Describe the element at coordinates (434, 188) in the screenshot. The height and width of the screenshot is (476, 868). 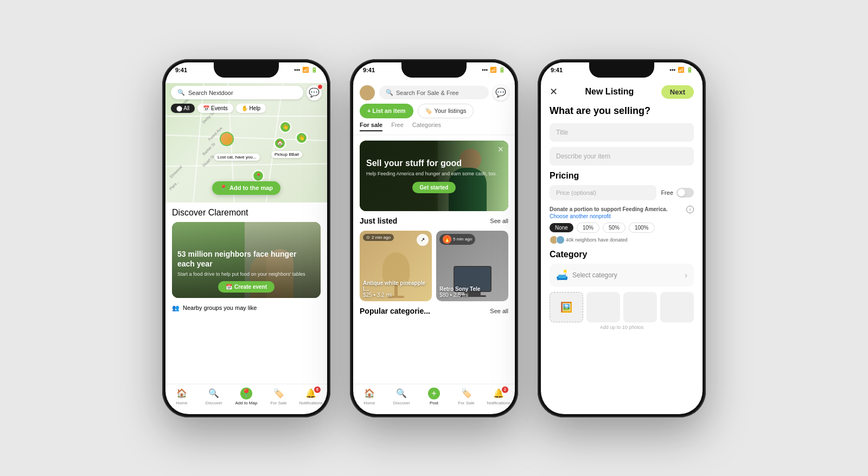
I see `get-started-button: Get started` at that location.